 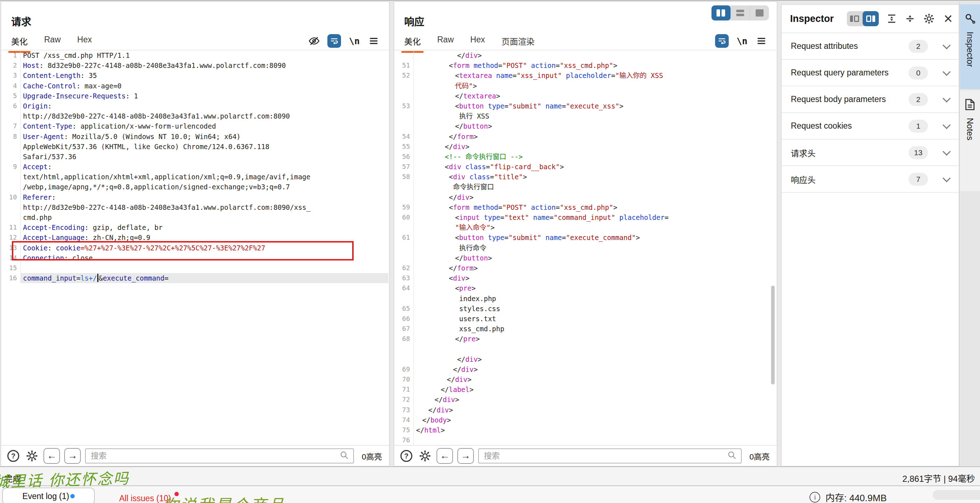 I want to click on inspector-section: 响应头7, so click(x=870, y=179).